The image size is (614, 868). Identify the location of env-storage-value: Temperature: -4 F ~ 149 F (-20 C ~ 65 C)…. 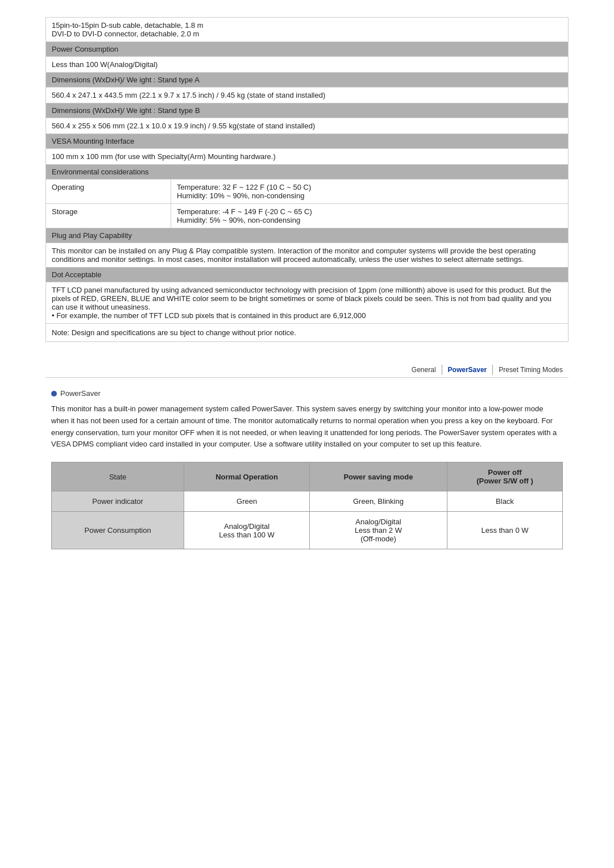
(370, 216).